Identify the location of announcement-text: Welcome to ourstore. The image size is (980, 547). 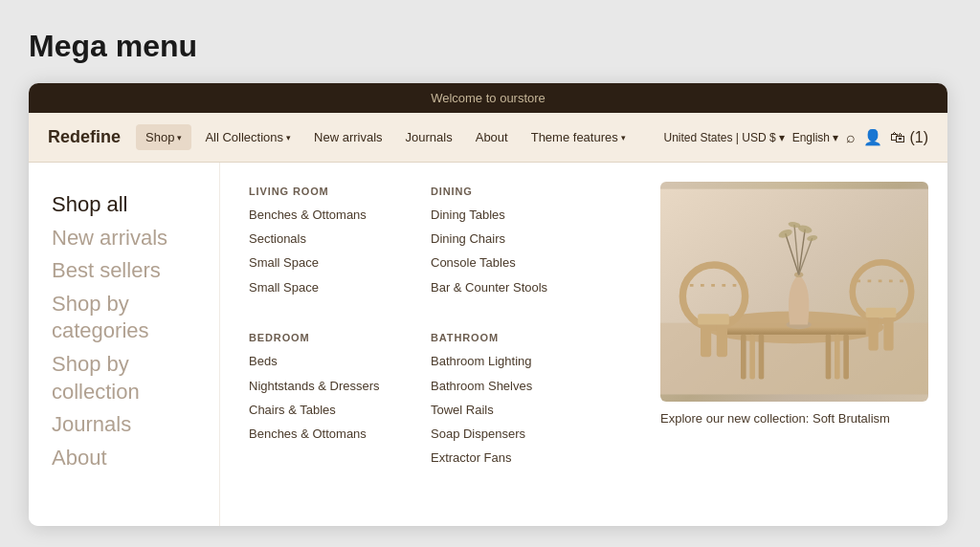
(488, 98).